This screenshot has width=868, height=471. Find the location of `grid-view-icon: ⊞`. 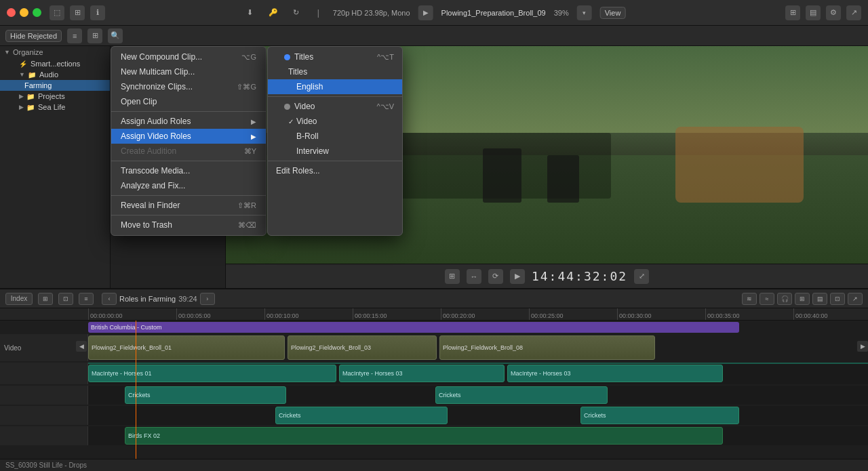

grid-view-icon: ⊞ is located at coordinates (95, 36).